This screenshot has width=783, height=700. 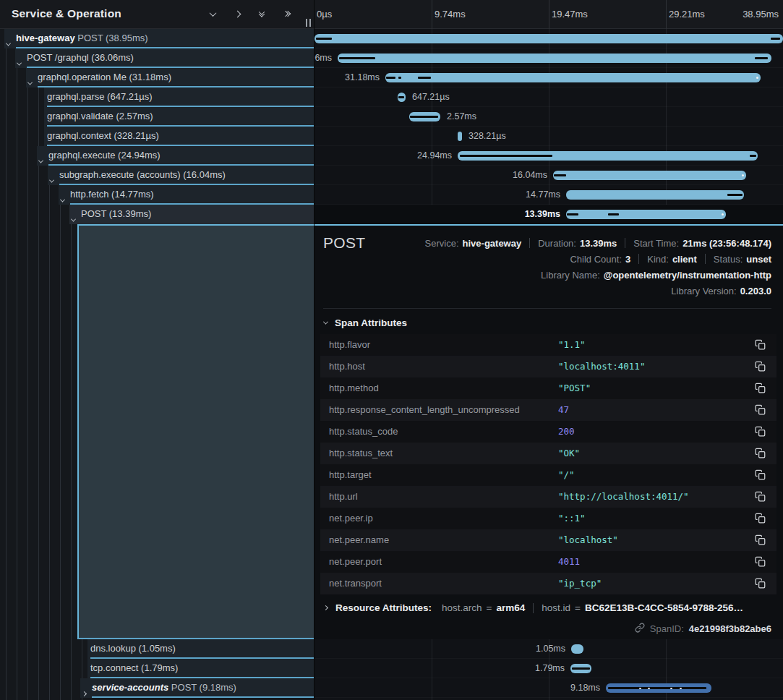 I want to click on span-duration-label: 31.18ms, so click(x=362, y=77).